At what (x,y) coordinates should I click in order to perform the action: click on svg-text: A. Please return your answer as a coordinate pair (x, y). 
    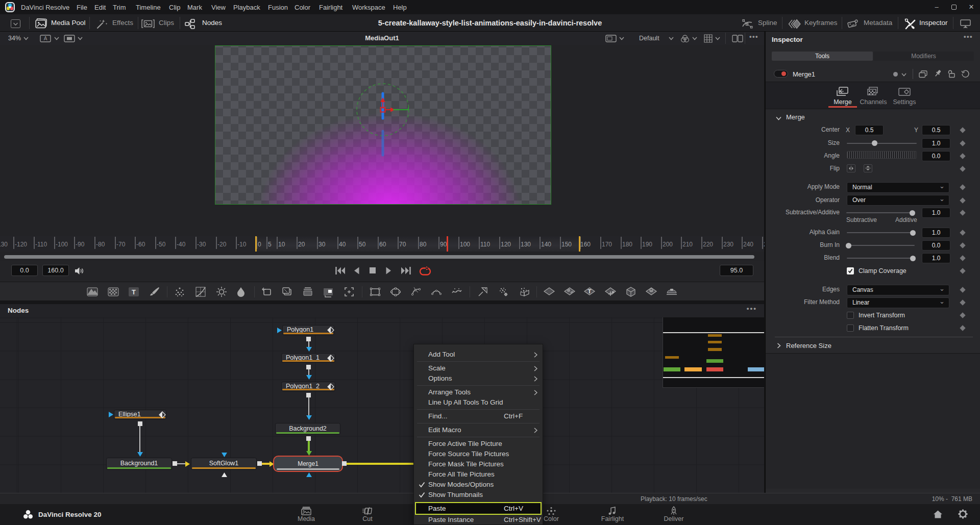
    Looking at the image, I should click on (46, 39).